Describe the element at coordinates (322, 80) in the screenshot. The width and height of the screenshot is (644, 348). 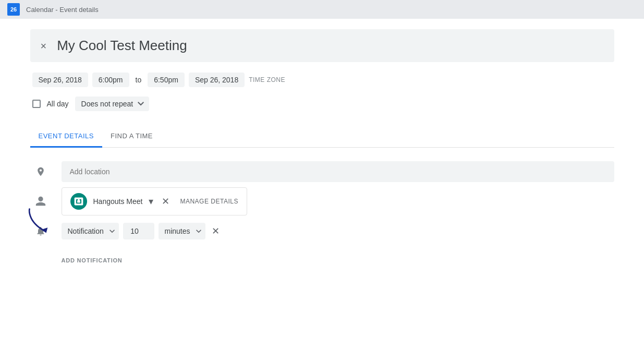
I see `datetime-row: Sep 26, 2018 6:00pm to 6:50pm Sep 26, 20…` at that location.